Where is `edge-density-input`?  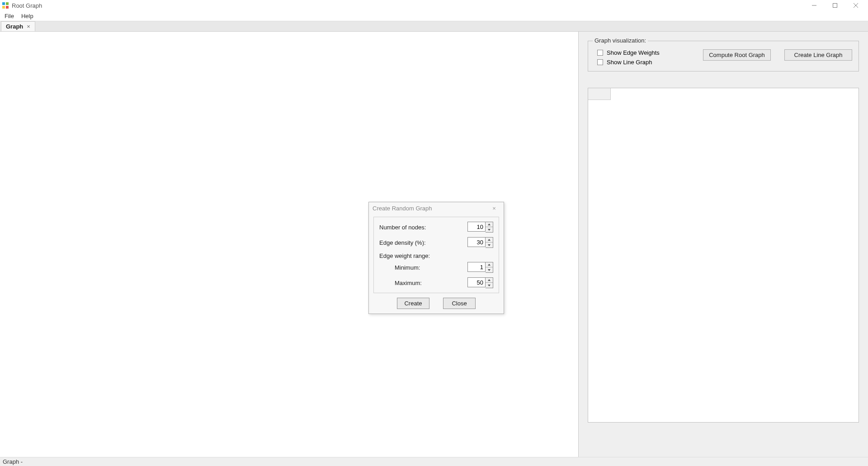
edge-density-input is located at coordinates (476, 242).